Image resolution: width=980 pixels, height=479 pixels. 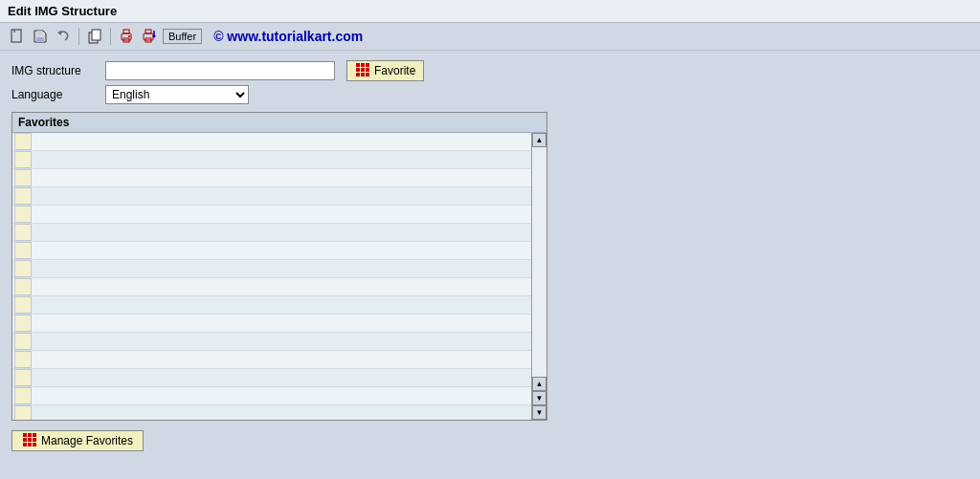 What do you see at coordinates (149, 36) in the screenshot?
I see `export-icon` at bounding box center [149, 36].